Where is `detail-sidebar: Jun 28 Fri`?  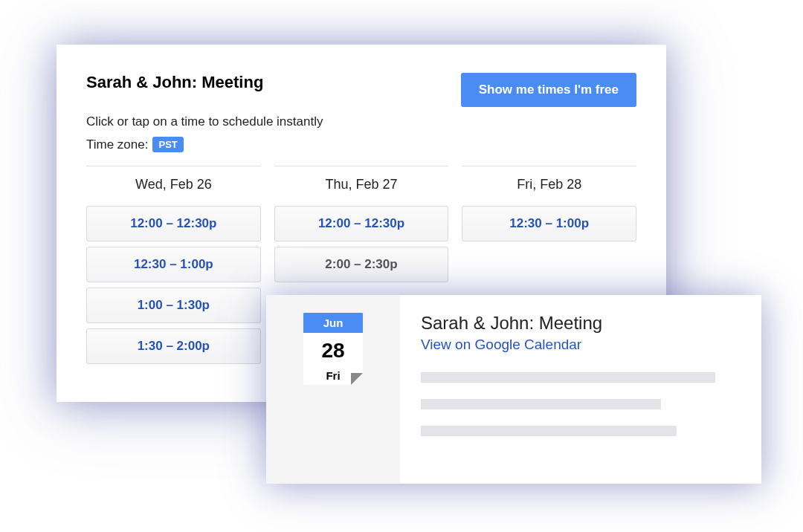 detail-sidebar: Jun 28 Fri is located at coordinates (333, 389).